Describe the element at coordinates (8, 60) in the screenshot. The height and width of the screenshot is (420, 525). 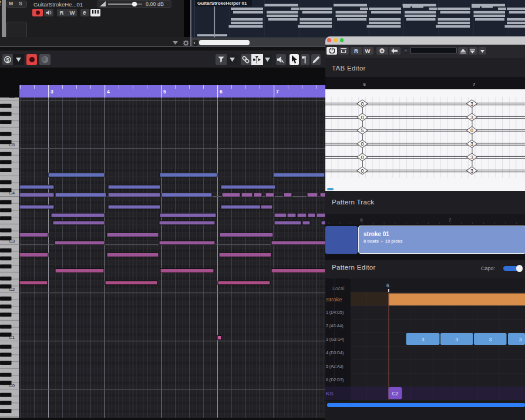
I see `svg-text: S` at that location.